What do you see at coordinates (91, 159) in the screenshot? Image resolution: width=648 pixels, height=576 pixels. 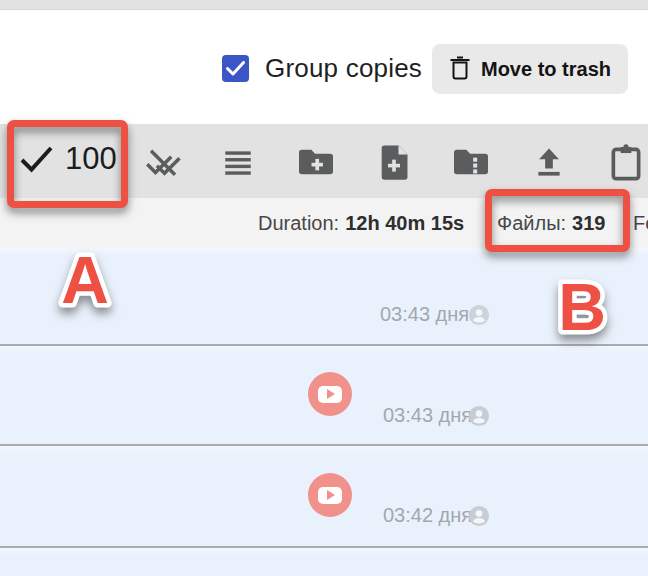 I see `selection-count-value: 100` at bounding box center [91, 159].